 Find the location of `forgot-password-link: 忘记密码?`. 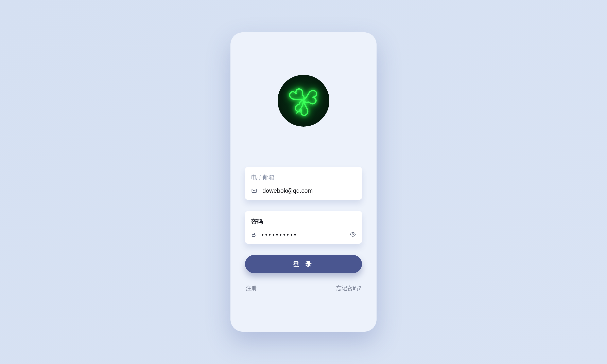

forgot-password-link: 忘记密码? is located at coordinates (349, 288).